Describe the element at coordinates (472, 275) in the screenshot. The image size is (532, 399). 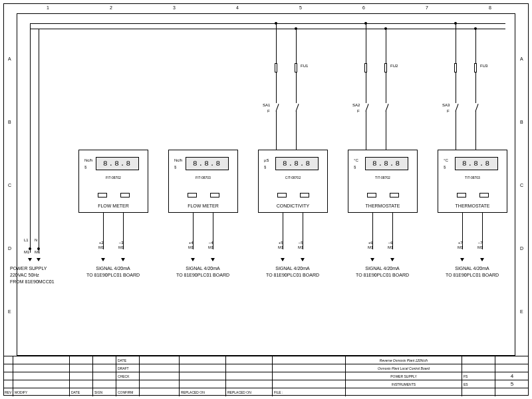
I see `m5-sig2: TO 81E90PLC01 BOARD` at that location.